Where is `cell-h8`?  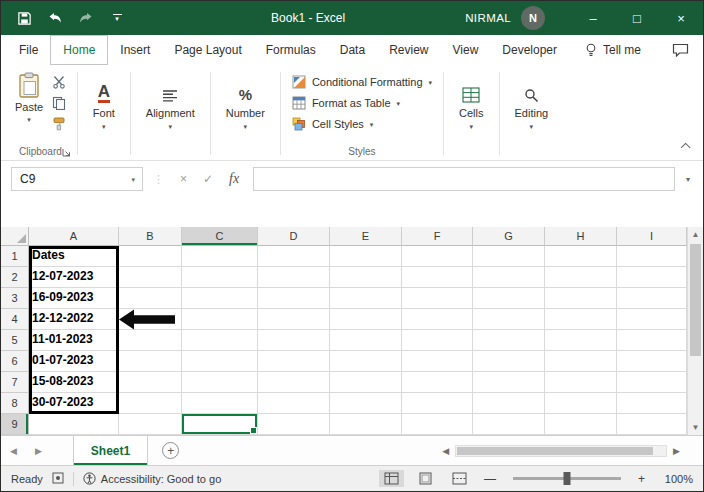
cell-h8 is located at coordinates (581, 404).